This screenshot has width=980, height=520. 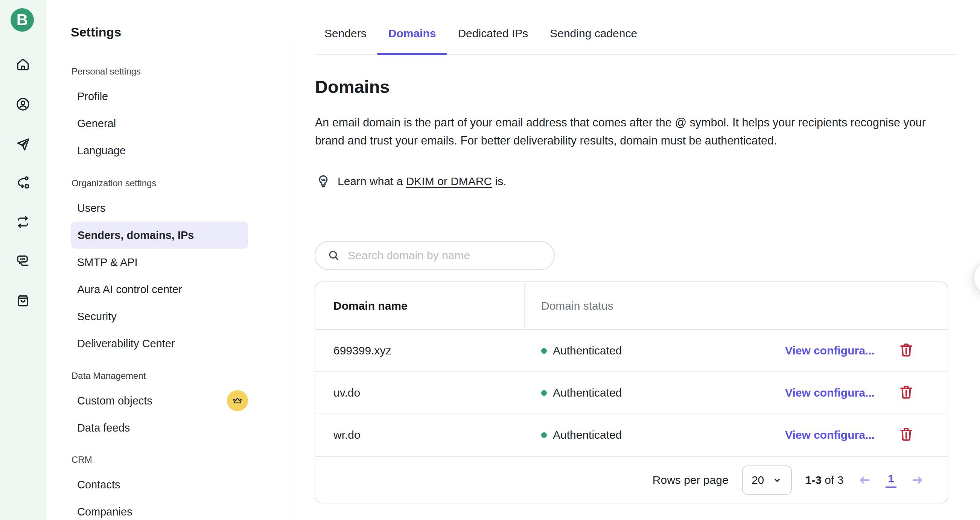 I want to click on sidebar-item-contacts: Contacts, so click(x=169, y=485).